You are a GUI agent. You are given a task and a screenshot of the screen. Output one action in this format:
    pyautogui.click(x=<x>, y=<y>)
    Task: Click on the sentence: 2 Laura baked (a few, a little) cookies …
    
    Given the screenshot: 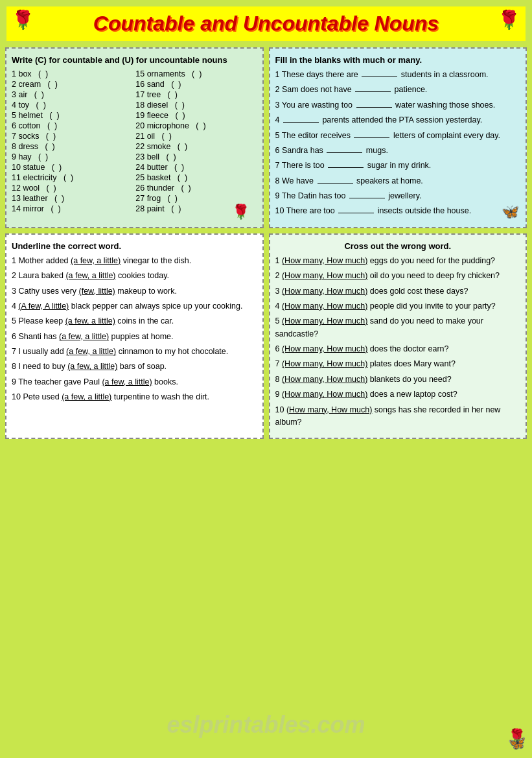 What is the action you would take?
    pyautogui.click(x=135, y=276)
    